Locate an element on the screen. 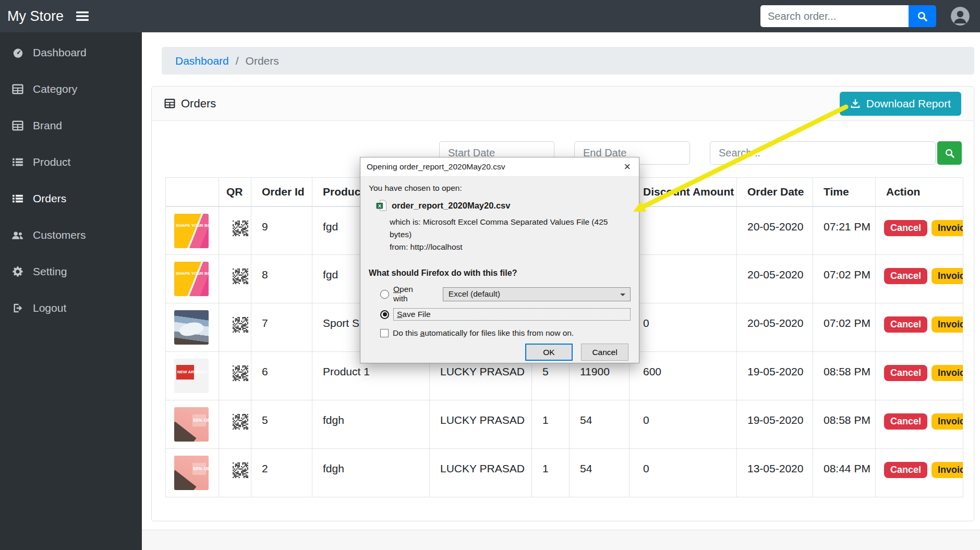  open-with-select: Excel (default) is located at coordinates (537, 294).